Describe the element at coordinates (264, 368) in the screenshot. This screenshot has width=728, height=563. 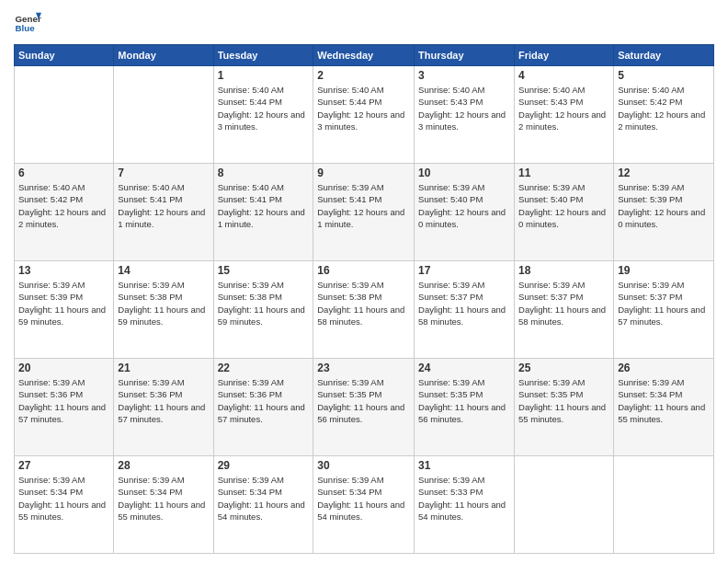
I see `day-number: 22` at that location.